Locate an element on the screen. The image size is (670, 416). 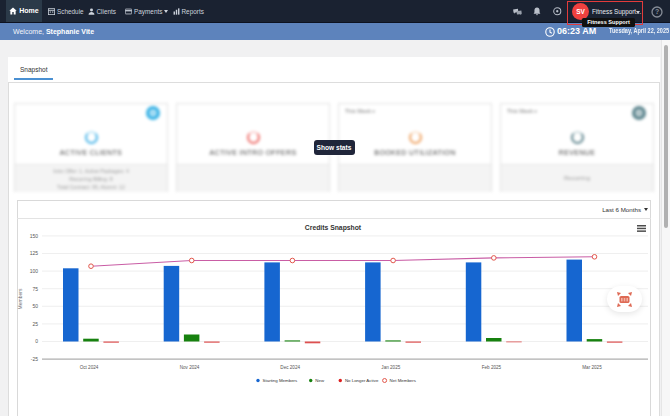
svg-text: Mar 2025 is located at coordinates (592, 368).